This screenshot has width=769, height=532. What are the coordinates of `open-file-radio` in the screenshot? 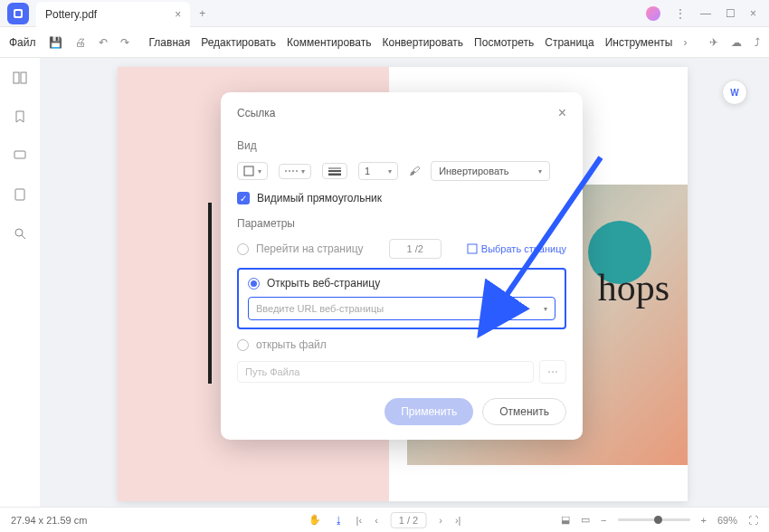 It's located at (242, 346).